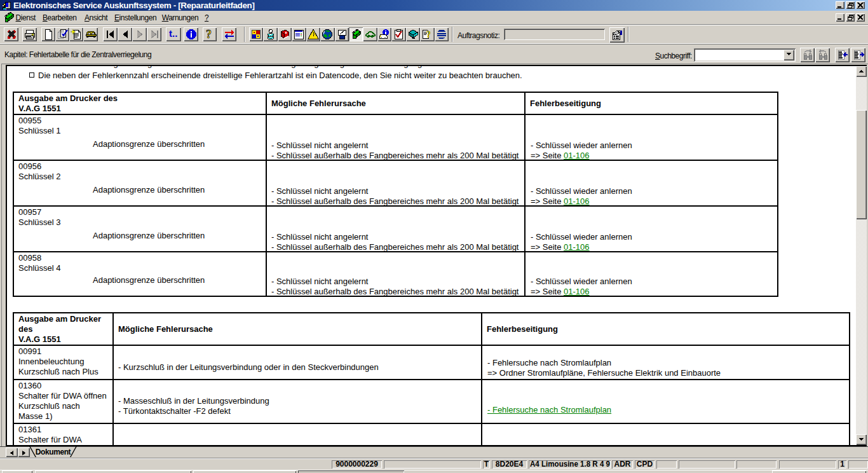  What do you see at coordinates (140, 34) in the screenshot?
I see `next-button` at bounding box center [140, 34].